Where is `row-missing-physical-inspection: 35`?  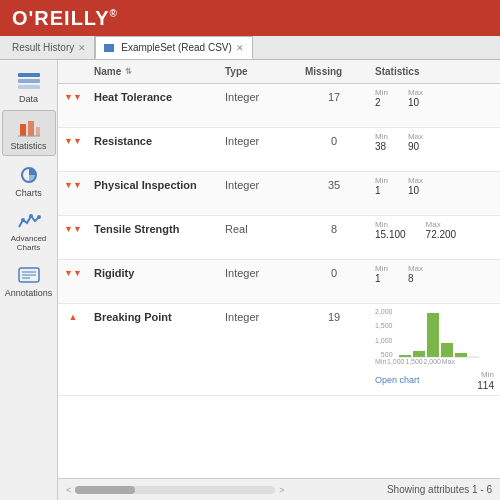
row-missing-physical-inspection: 35 is located at coordinates (334, 184).